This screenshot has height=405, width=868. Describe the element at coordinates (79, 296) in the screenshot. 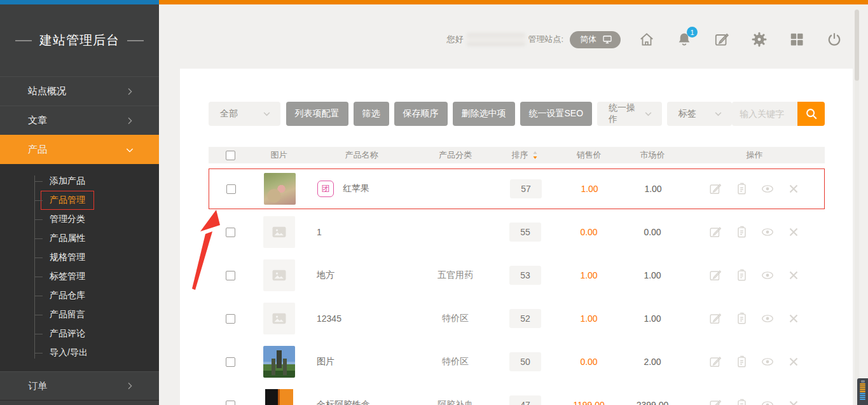

I see `sidebar-item-product-warehouse: 产品仓库` at that location.